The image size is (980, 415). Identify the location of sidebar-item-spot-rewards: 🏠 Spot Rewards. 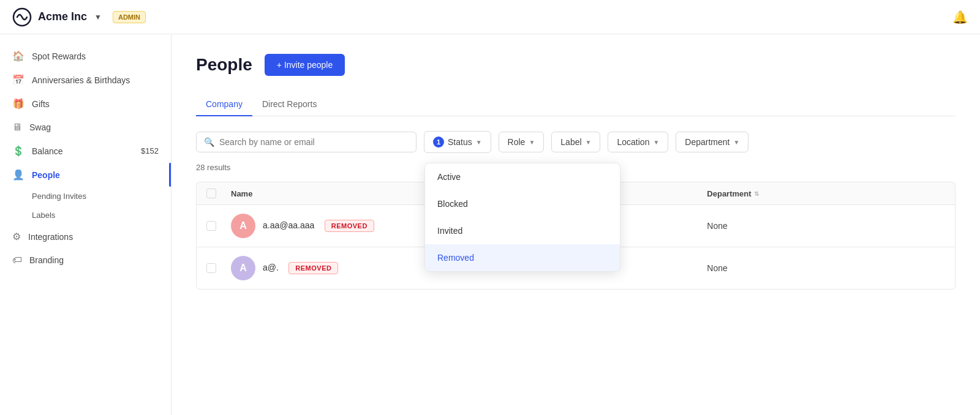
(86, 56).